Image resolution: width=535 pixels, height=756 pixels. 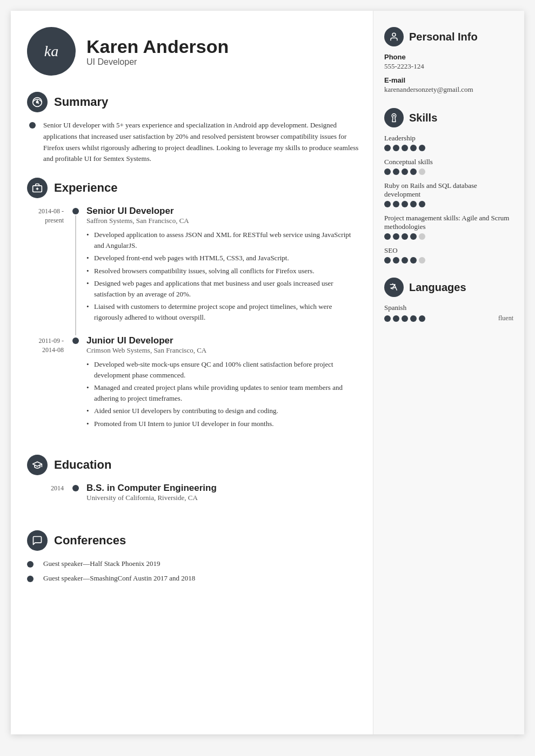 What do you see at coordinates (394, 118) in the screenshot?
I see `skills-icon` at bounding box center [394, 118].